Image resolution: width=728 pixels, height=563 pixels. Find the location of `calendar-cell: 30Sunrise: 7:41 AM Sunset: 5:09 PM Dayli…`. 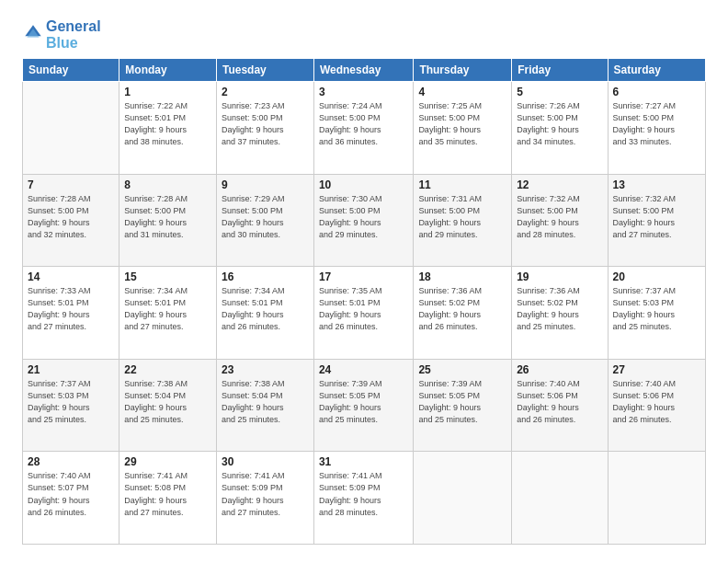

calendar-cell: 30Sunrise: 7:41 AM Sunset: 5:09 PM Dayli… is located at coordinates (265, 499).